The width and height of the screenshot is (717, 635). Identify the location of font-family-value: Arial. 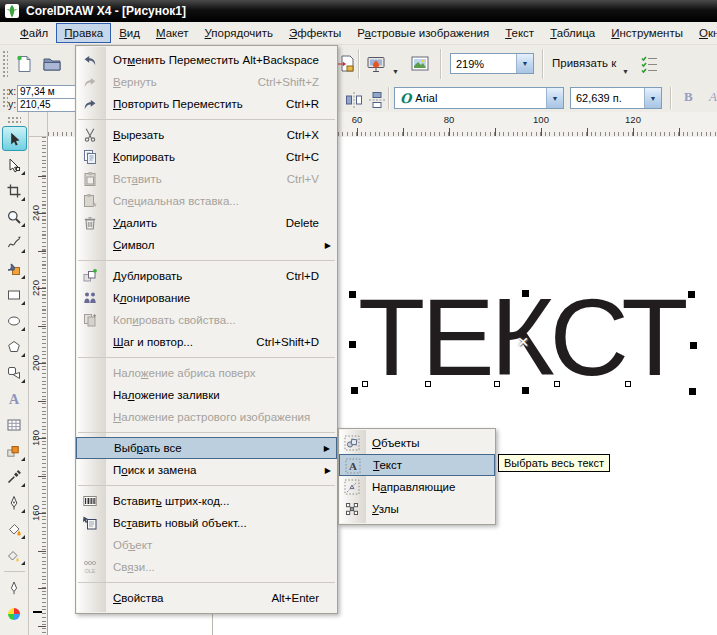
(480, 98).